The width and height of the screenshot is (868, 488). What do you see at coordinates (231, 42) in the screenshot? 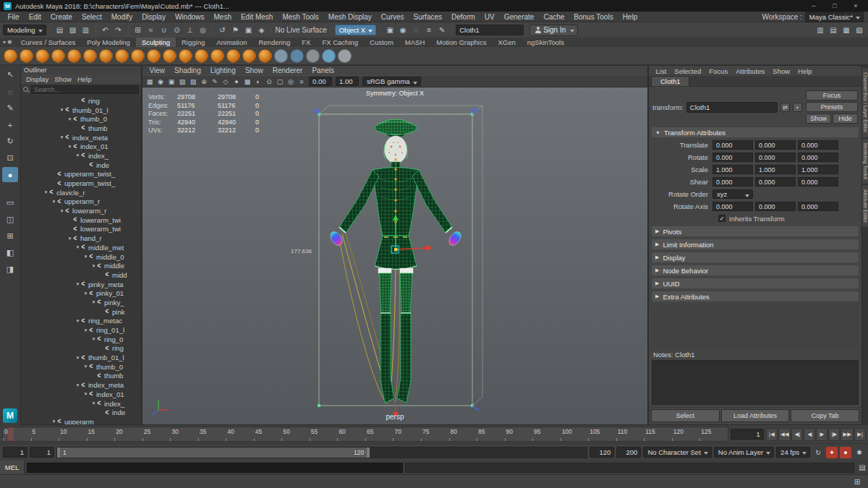
I see `shelf-tab: Animation` at bounding box center [231, 42].